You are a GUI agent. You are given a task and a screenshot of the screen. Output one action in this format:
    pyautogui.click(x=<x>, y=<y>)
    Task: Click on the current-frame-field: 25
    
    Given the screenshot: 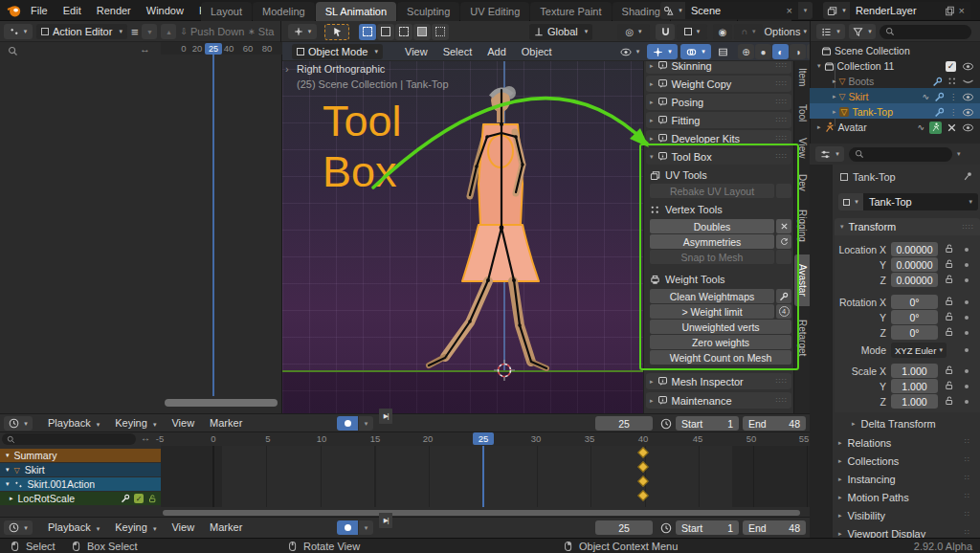 What is the action you would take?
    pyautogui.click(x=624, y=423)
    